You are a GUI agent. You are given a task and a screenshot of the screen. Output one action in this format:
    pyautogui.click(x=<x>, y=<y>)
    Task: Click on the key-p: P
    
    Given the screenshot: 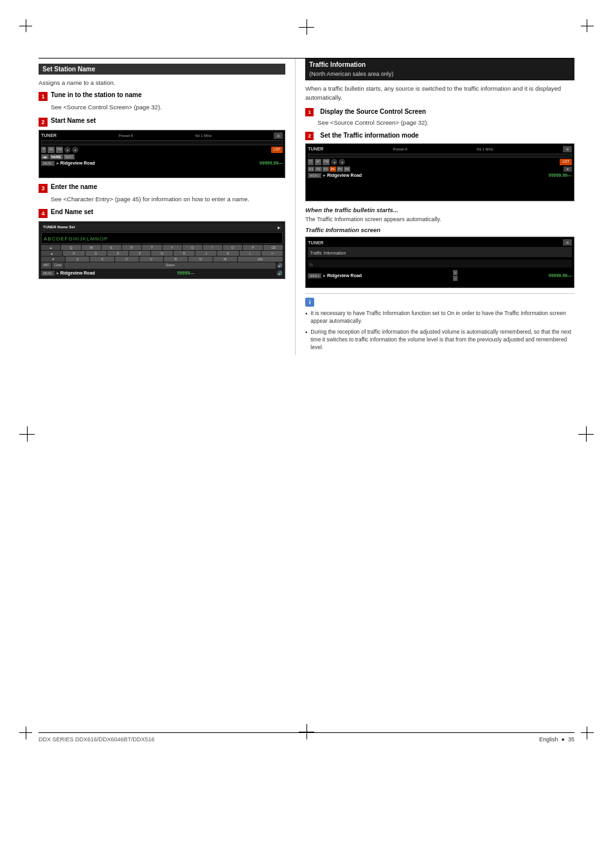 What is the action you would take?
    pyautogui.click(x=253, y=248)
    